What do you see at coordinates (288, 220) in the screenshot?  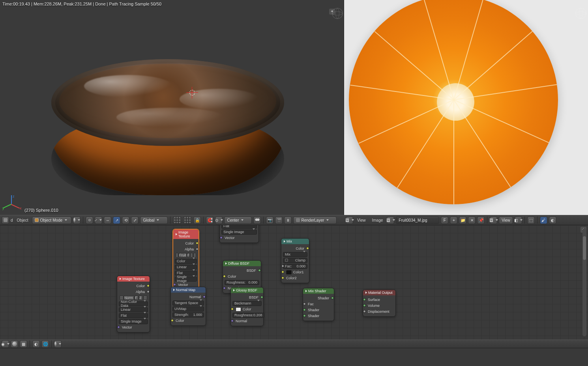 I see `pause-render-icon: ⏸` at bounding box center [288, 220].